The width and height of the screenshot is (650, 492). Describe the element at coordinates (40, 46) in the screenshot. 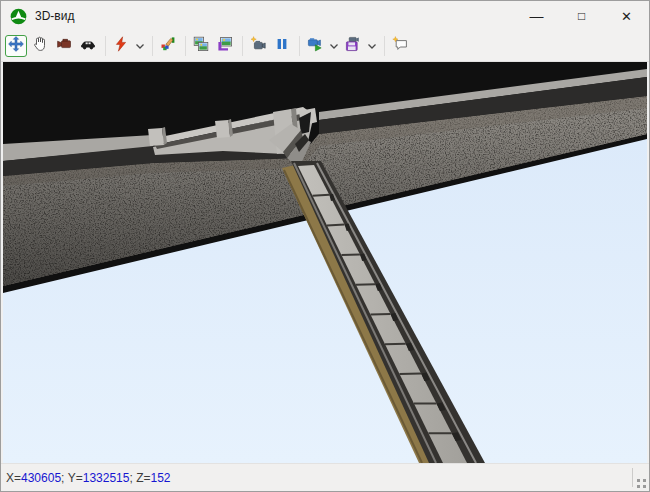

I see `hand-tool-button` at that location.